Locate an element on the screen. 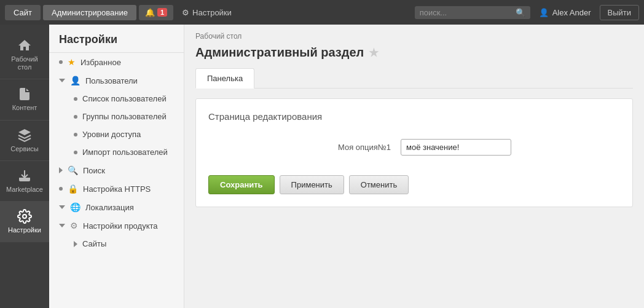  sidebar-item-content-label: Контент is located at coordinates (25, 108).